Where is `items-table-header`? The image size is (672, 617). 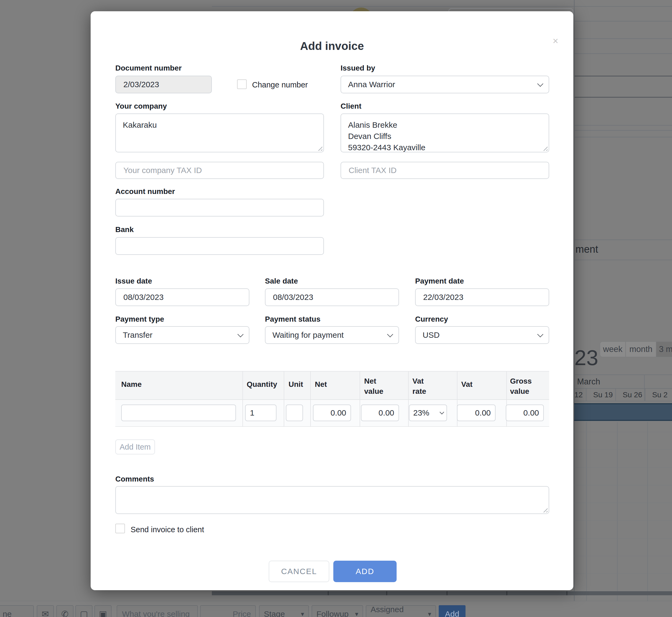 items-table-header is located at coordinates (332, 385).